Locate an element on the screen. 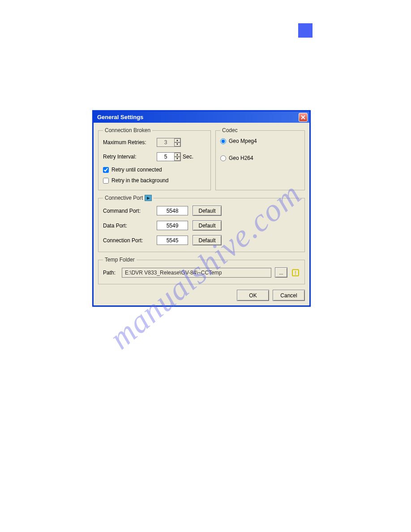 This screenshot has height=532, width=411. codec-h264-radio is located at coordinates (223, 159).